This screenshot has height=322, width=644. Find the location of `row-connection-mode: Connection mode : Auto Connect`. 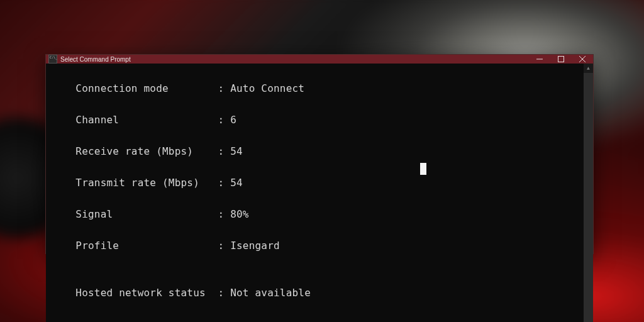

row-connection-mode: Connection mode : Auto Connect is located at coordinates (317, 88).